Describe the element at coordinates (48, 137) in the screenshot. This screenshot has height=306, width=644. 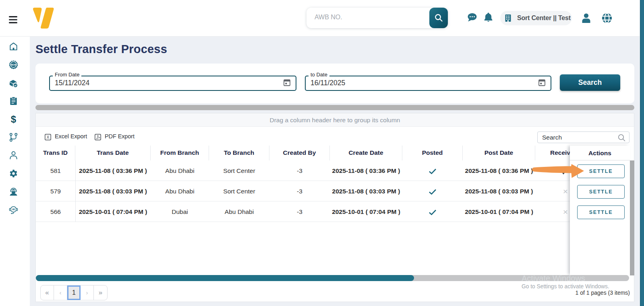
I see `svg-text: X` at that location.